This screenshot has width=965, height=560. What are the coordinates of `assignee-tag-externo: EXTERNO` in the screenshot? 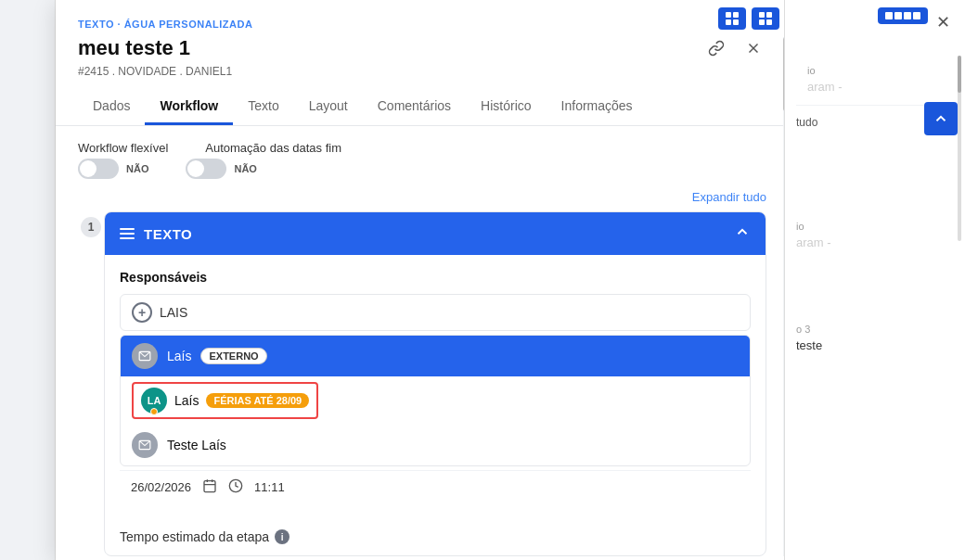 It's located at (234, 356).